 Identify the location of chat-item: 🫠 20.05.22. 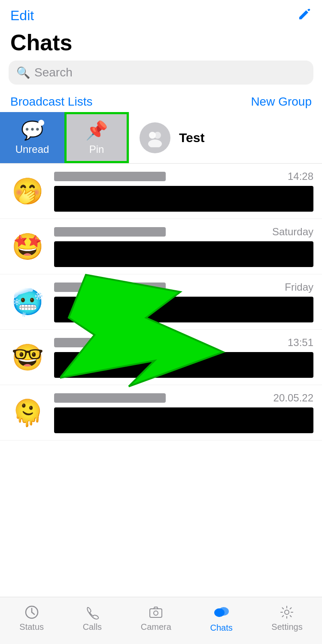
(161, 413).